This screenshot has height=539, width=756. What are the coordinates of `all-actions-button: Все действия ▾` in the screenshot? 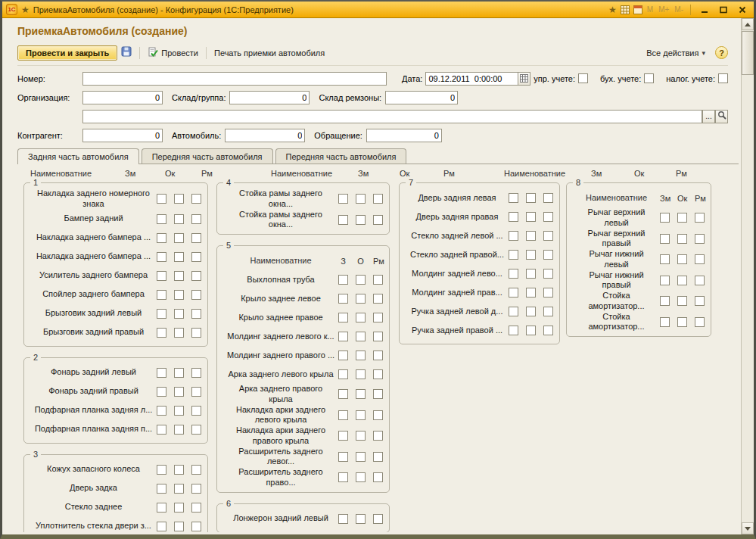 It's located at (676, 53).